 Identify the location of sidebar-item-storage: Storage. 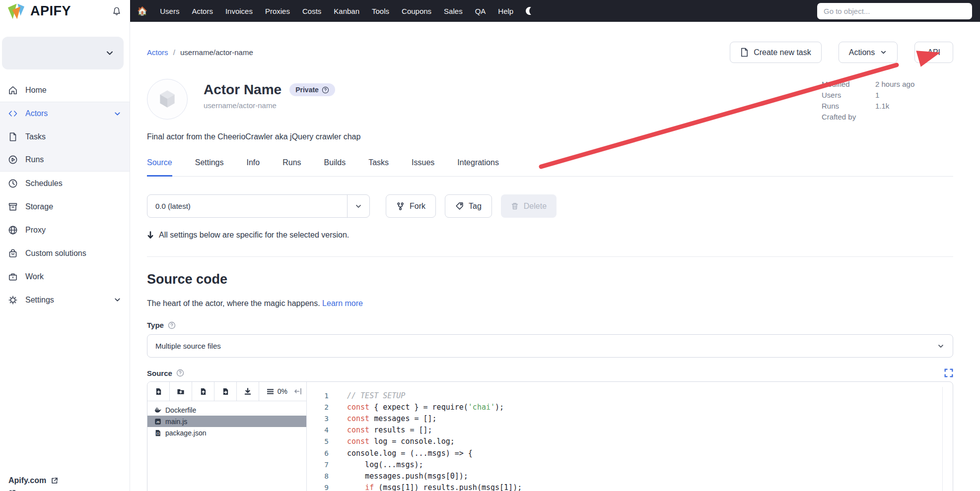
(65, 206).